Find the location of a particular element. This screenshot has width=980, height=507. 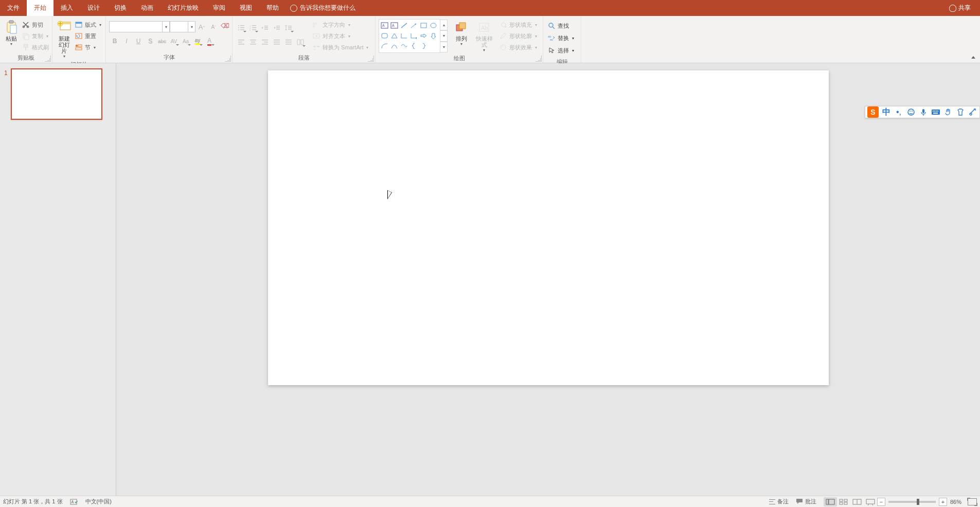

ime-skin-button is located at coordinates (960, 112).